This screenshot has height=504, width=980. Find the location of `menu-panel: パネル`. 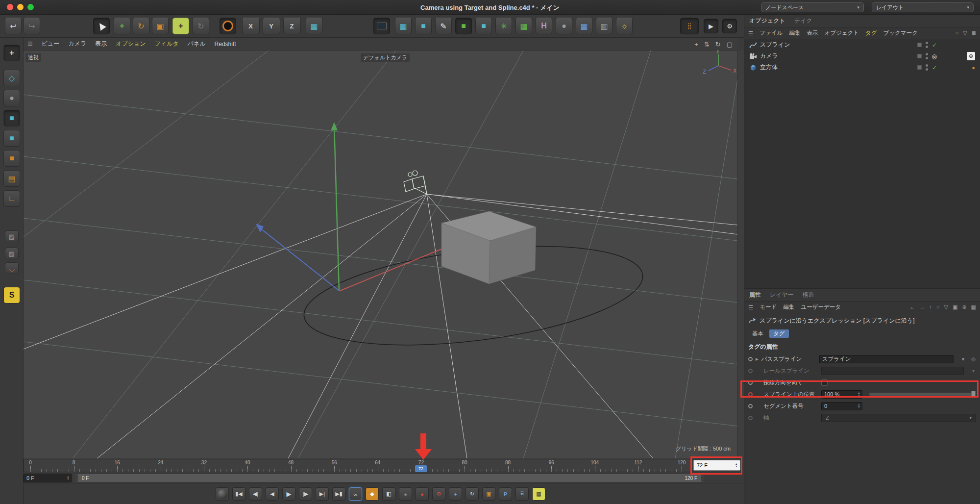

menu-panel: パネル is located at coordinates (197, 44).